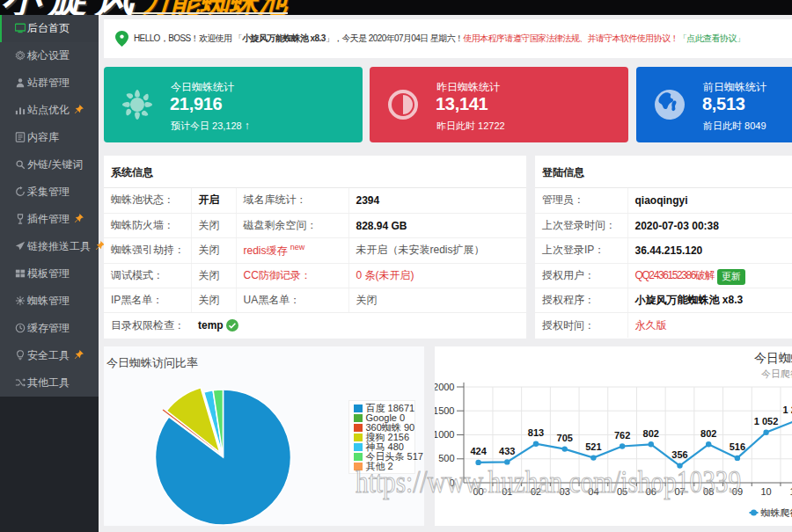  Describe the element at coordinates (445, 411) in the screenshot. I see `svg-text: 1500` at that location.